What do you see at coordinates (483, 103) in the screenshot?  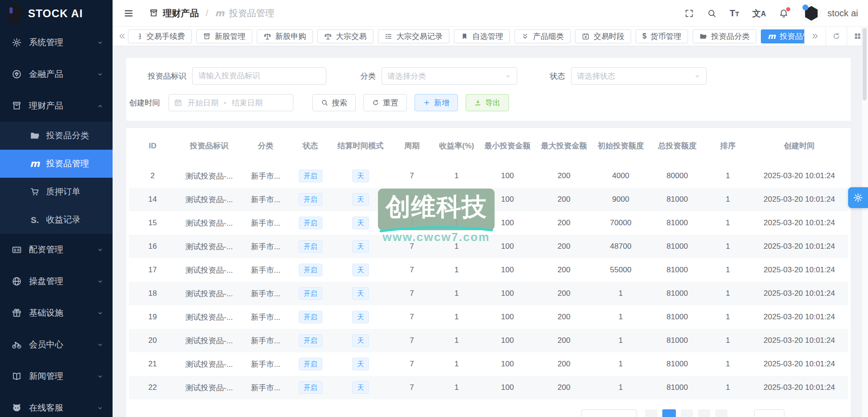 I see `filter-row-2: 创建时间 开始日期 - 结束日期 搜索 重置` at bounding box center [483, 103].